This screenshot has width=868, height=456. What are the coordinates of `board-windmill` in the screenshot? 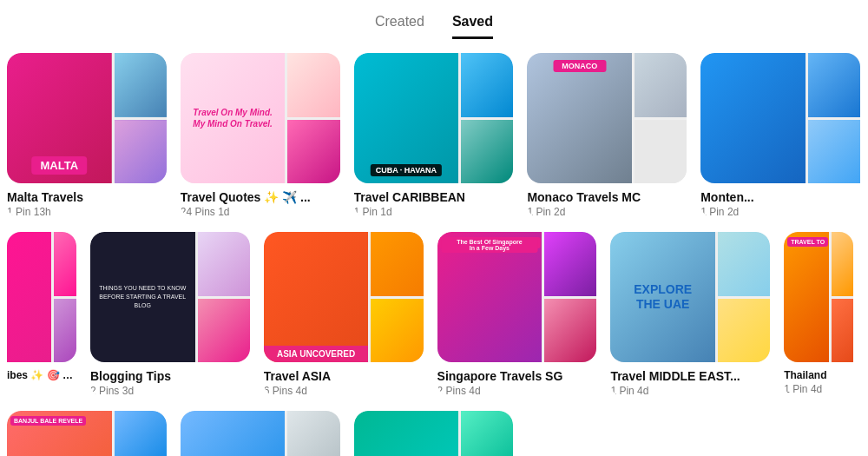 It's located at (260, 433).